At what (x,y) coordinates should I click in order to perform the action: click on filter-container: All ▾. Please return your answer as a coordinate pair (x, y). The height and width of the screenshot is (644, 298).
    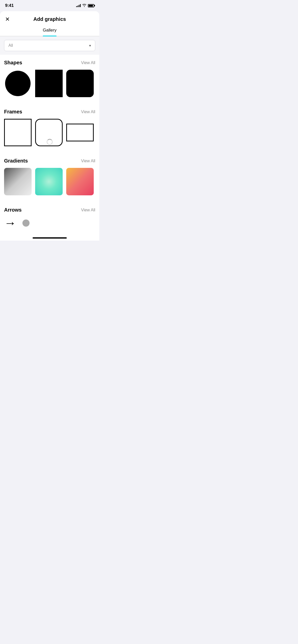
    Looking at the image, I should click on (50, 46).